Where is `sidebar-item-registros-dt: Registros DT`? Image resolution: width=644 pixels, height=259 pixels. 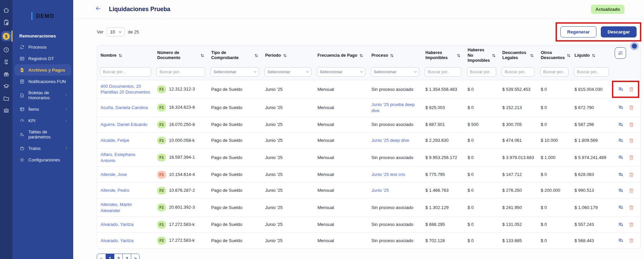
sidebar-item-registros-dt: Registros DT is located at coordinates (43, 58).